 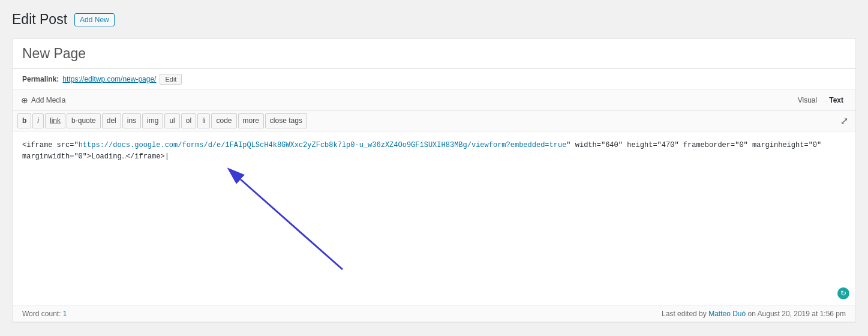 What do you see at coordinates (727, 314) in the screenshot?
I see `editor-name: Matteo Duò` at bounding box center [727, 314].